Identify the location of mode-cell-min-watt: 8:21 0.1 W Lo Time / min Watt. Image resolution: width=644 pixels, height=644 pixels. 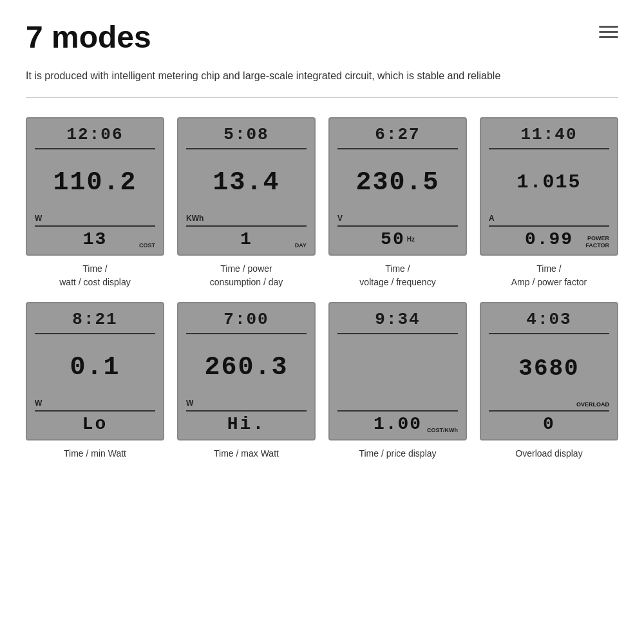
(95, 381).